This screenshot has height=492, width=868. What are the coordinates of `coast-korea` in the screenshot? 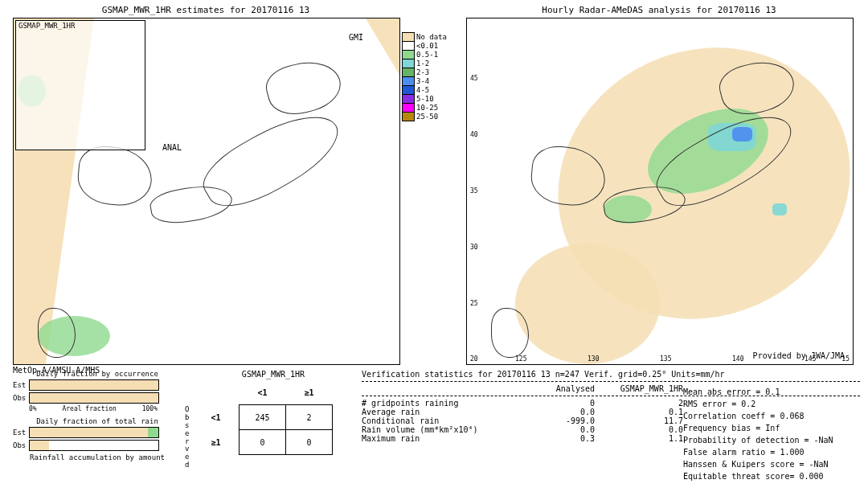 It's located at (115, 176).